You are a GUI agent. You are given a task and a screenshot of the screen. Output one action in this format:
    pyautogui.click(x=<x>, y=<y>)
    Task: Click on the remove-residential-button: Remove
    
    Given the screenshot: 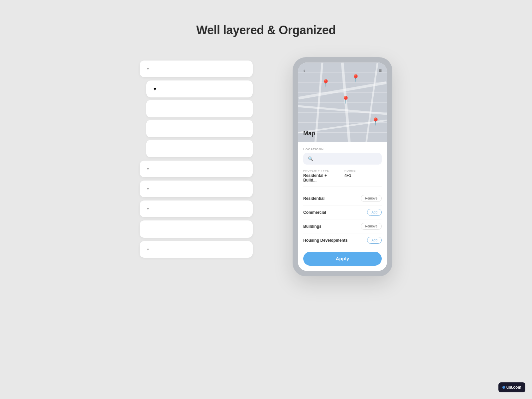 What is the action you would take?
    pyautogui.click(x=371, y=198)
    